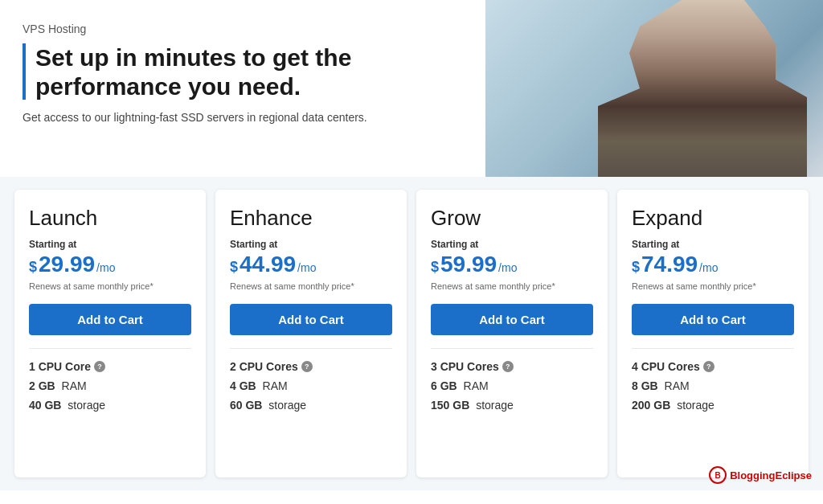 This screenshot has height=504, width=823. I want to click on cpu-cores-grow: 3 CPU Cores, so click(465, 367).